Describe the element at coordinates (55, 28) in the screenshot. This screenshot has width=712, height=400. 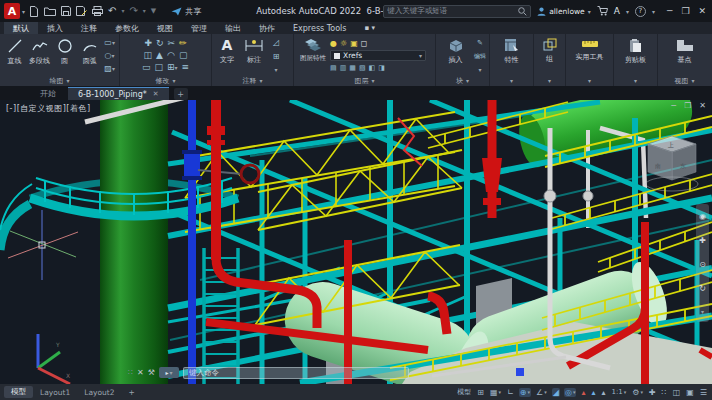
I see `tab-insert: 插入` at that location.